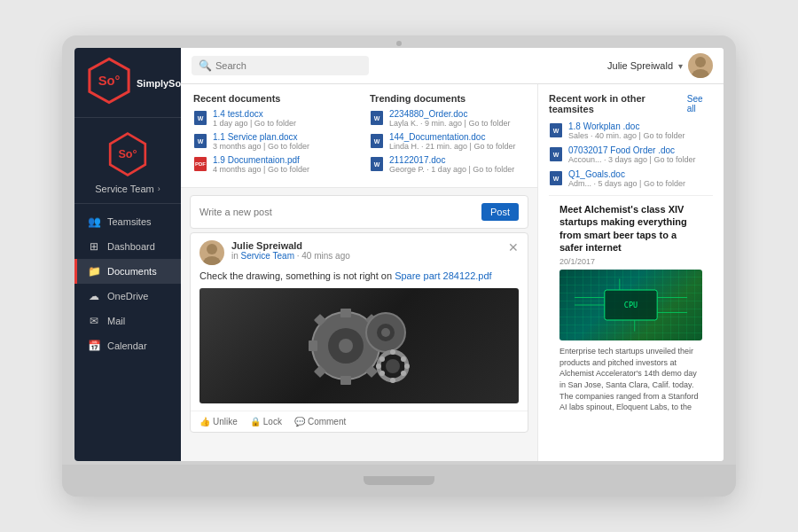  What do you see at coordinates (159, 83) in the screenshot?
I see `logo-text: SimplySo` at bounding box center [159, 83].